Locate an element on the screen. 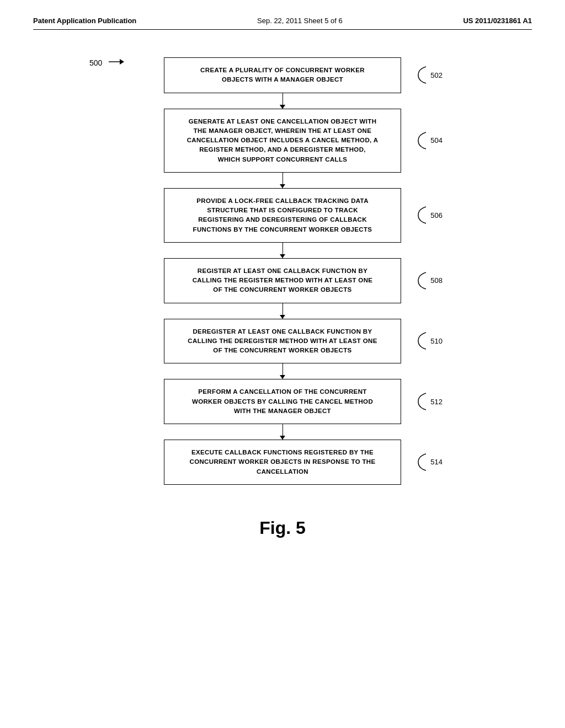 The image size is (565, 728). step-box-504: GENERATE AT LEAST ONE CANCELLATION OBJEC… is located at coordinates (282, 141).